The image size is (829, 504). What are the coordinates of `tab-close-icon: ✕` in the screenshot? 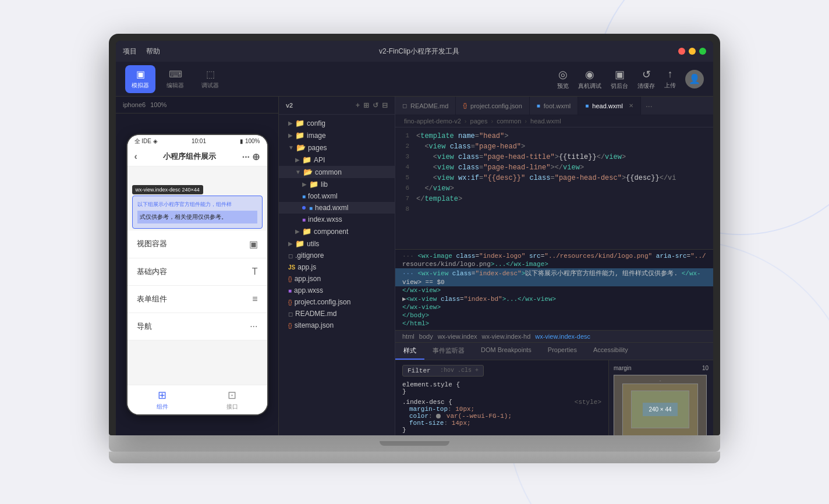 It's located at (631, 106).